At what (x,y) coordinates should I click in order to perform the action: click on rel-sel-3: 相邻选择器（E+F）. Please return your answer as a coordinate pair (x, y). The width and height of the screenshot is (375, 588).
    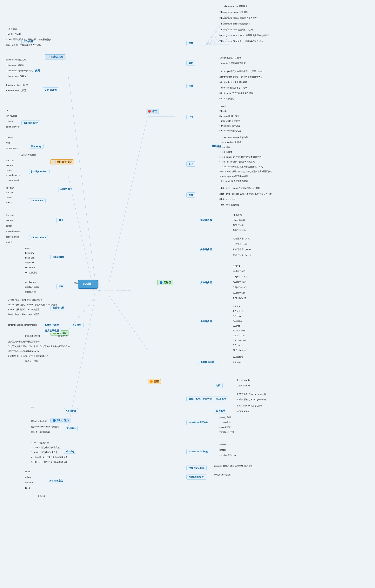
    Looking at the image, I should click on (243, 250).